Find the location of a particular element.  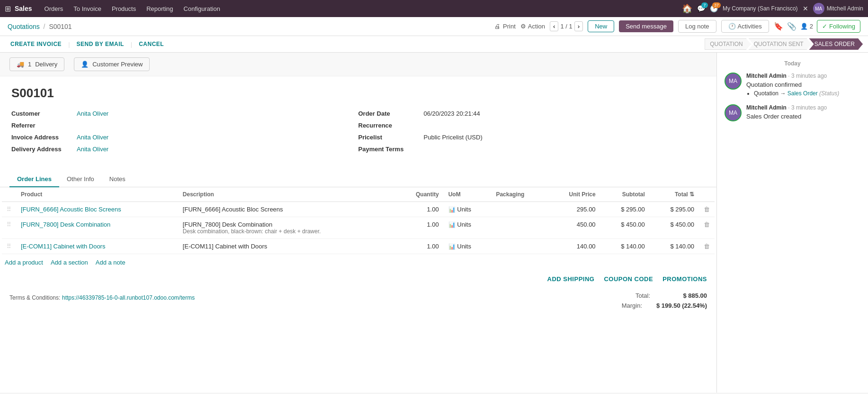

menu-reporting: Reporting is located at coordinates (160, 9).